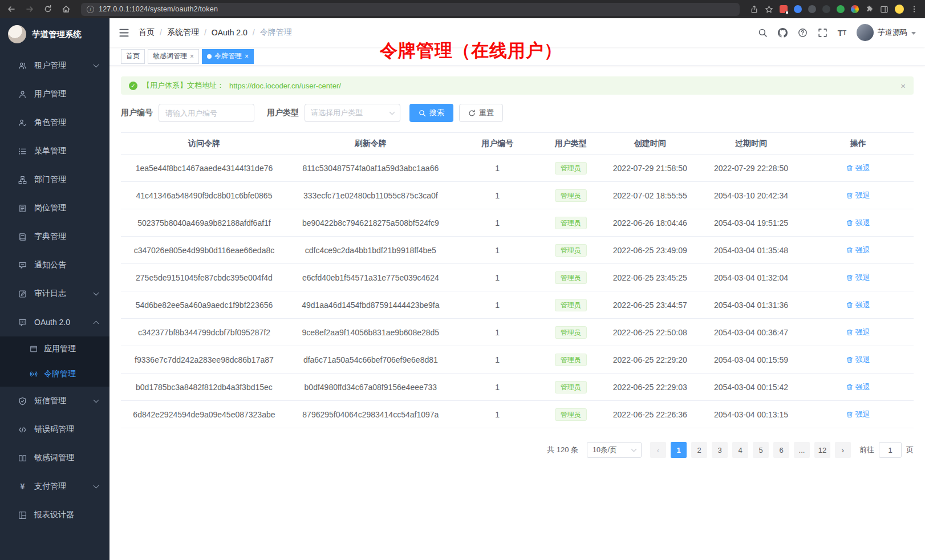 The image size is (925, 560). Describe the element at coordinates (886, 33) in the screenshot. I see `user-menu: 芋道源码` at that location.